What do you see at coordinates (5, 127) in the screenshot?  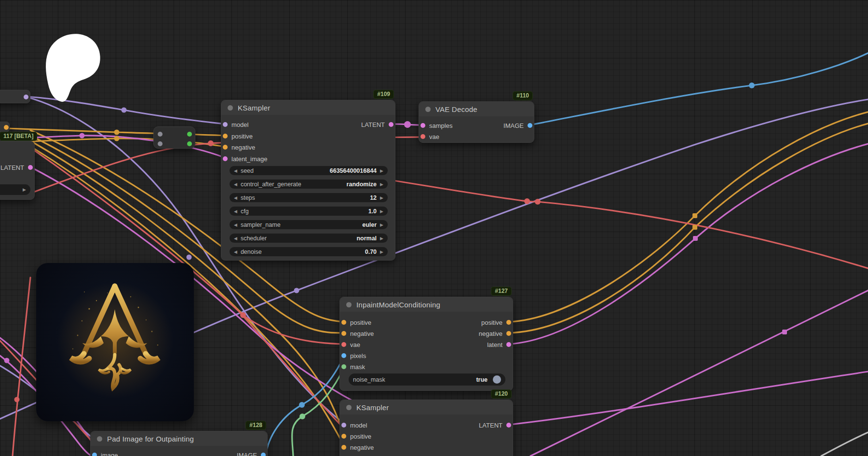 I see `node-stub-left` at bounding box center [5, 127].